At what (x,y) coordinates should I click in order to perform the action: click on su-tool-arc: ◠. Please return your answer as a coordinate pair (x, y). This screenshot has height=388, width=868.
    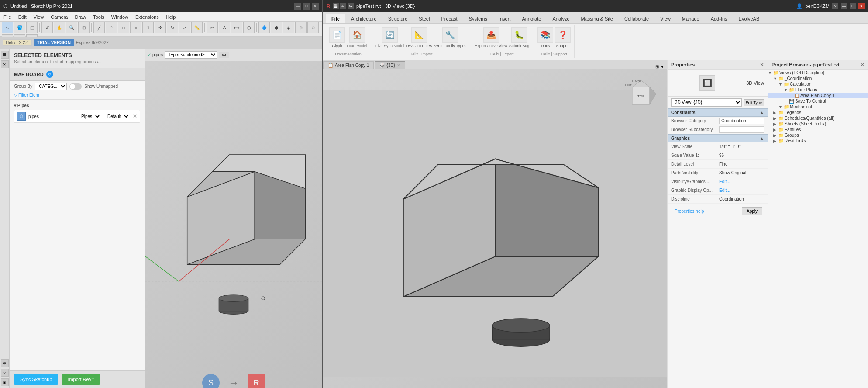
    Looking at the image, I should click on (111, 28).